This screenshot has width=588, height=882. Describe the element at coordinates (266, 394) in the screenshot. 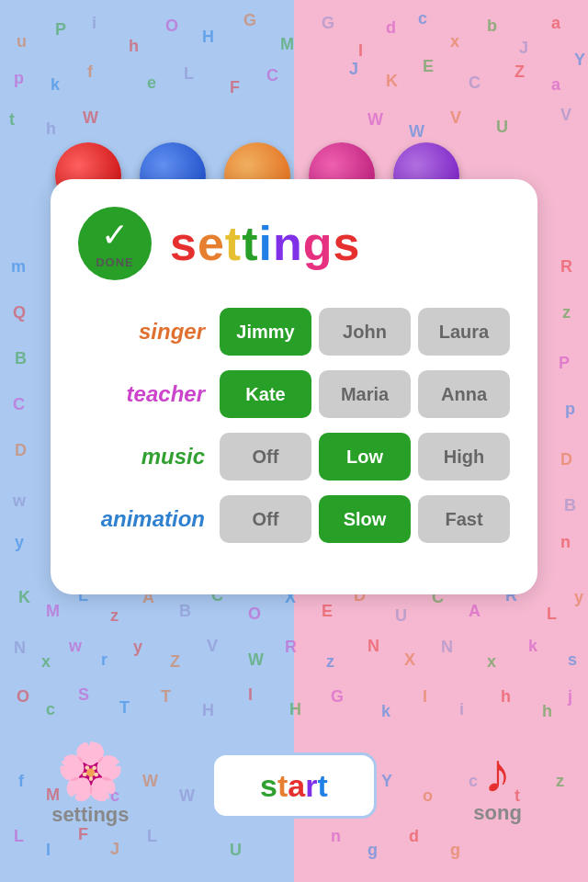

I see `teacher-kate-button: Kate` at that location.